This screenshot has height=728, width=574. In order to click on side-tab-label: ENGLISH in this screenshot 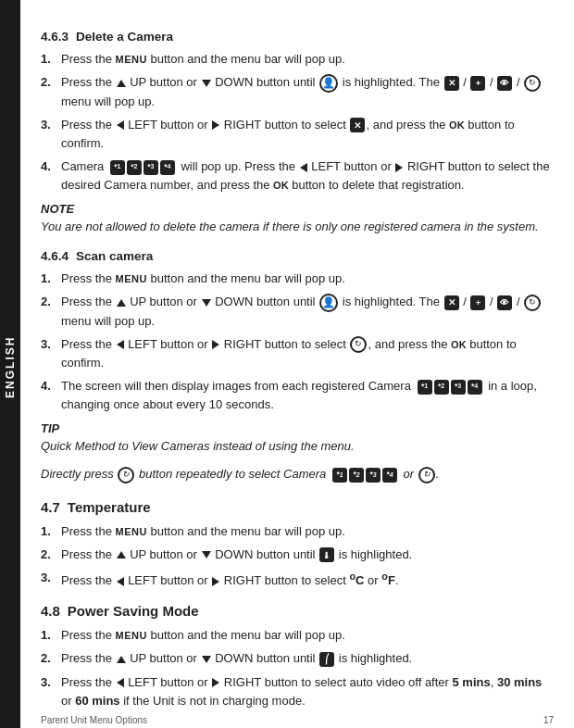, I will do `click(10, 367)`.